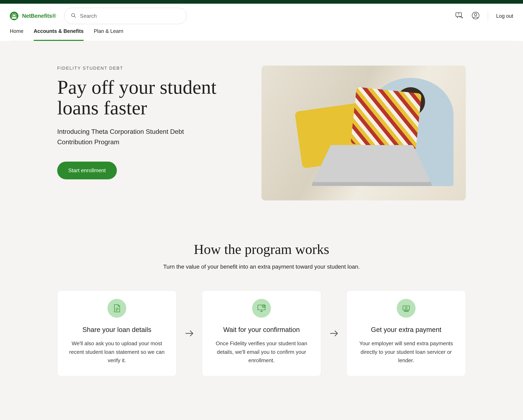 This screenshot has height=420, width=523. Describe the element at coordinates (131, 137) in the screenshot. I see `hero-subtitle: Introducing Theta Corporation Student De…` at that location.